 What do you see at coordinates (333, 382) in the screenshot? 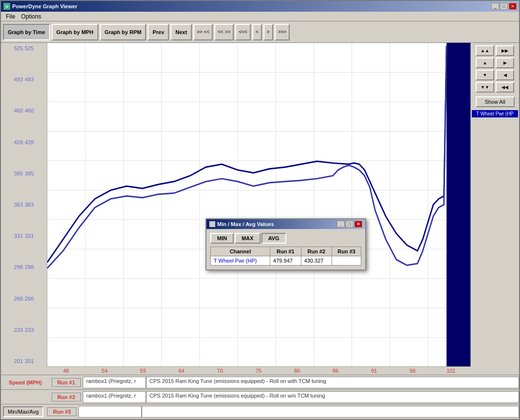
I see `run1-desc: CPS 2015 Ram King Tune (emissions equipp…` at bounding box center [333, 382].